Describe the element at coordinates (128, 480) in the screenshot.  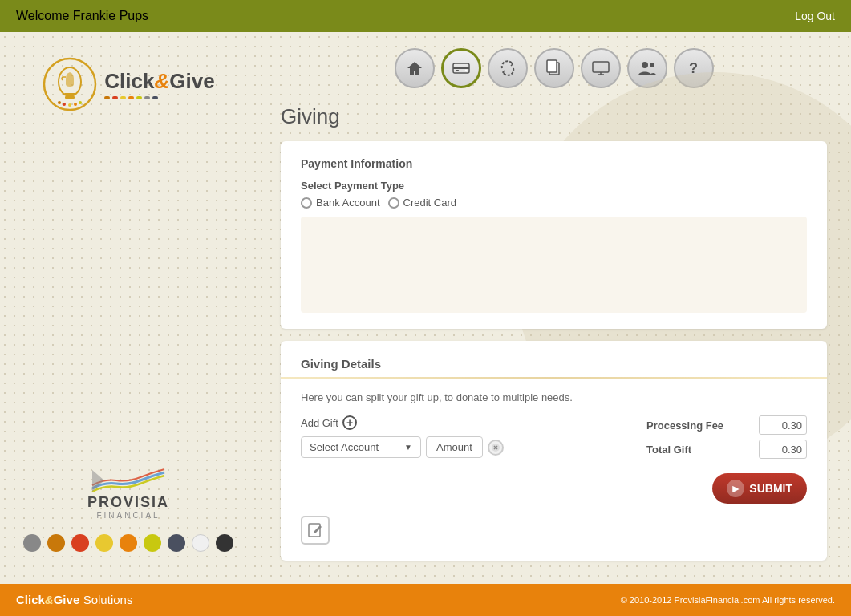
I see `provisia-flag-icon` at that location.